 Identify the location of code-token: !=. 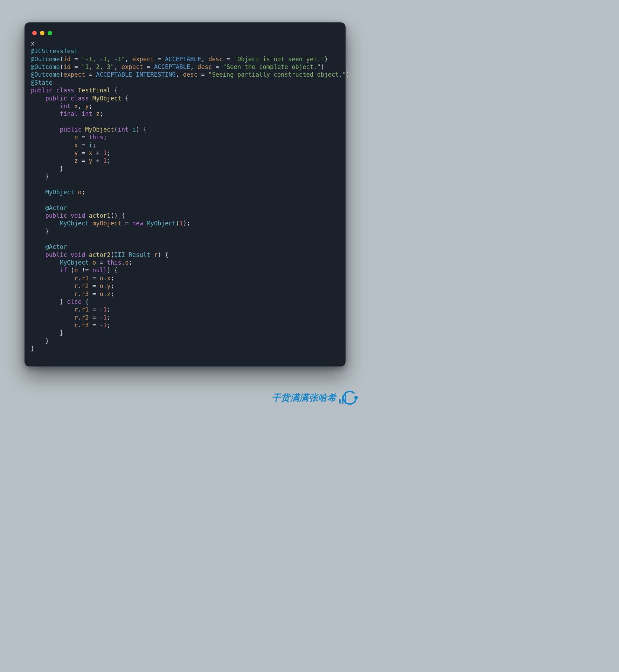
(85, 270).